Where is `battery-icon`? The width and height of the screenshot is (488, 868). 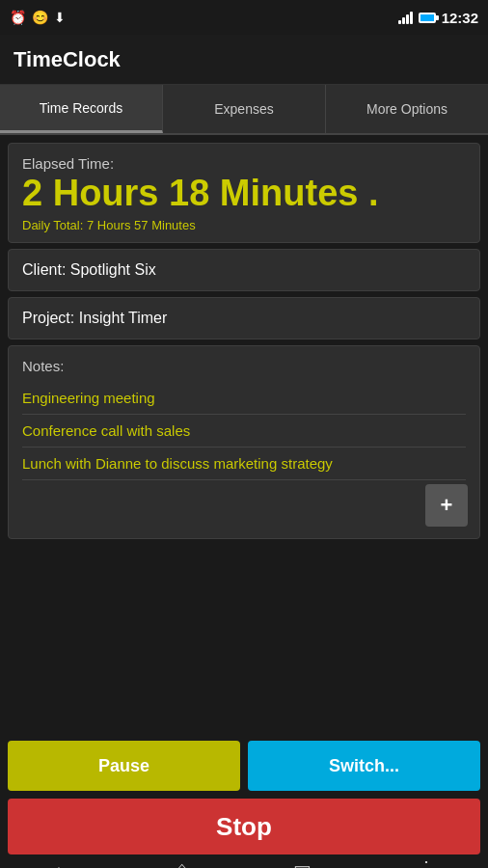
battery-icon is located at coordinates (427, 17).